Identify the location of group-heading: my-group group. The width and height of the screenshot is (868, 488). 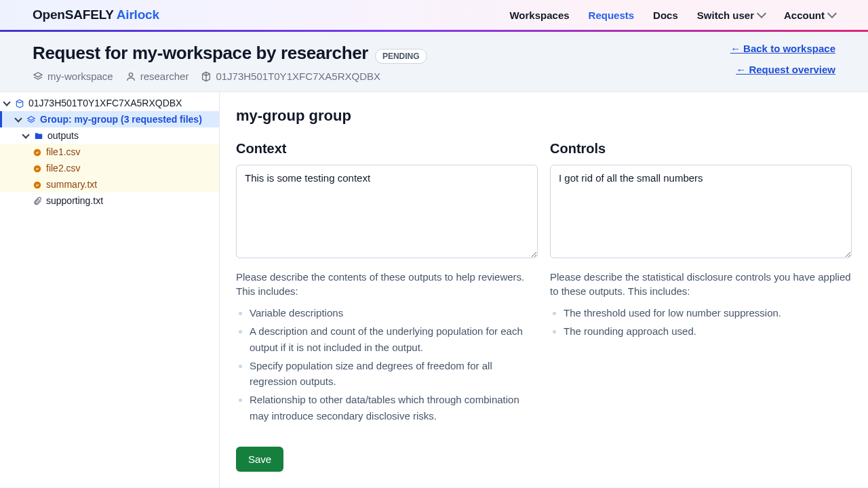
(544, 116).